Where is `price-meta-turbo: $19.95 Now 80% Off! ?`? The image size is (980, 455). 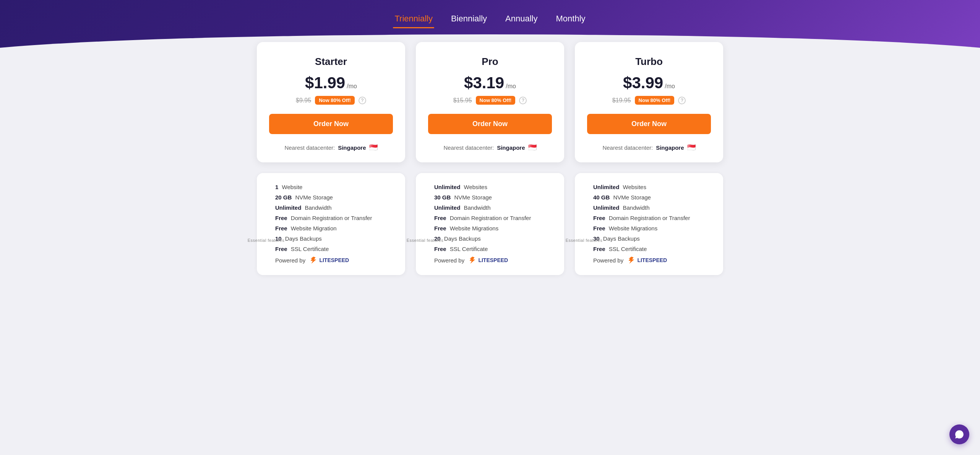
price-meta-turbo: $19.95 Now 80% Off! ? is located at coordinates (649, 100).